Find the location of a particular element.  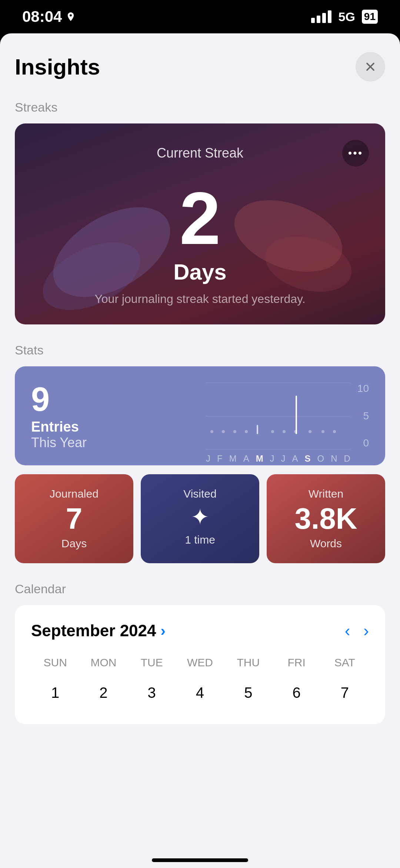

stats-section-label: Stats is located at coordinates (200, 350).